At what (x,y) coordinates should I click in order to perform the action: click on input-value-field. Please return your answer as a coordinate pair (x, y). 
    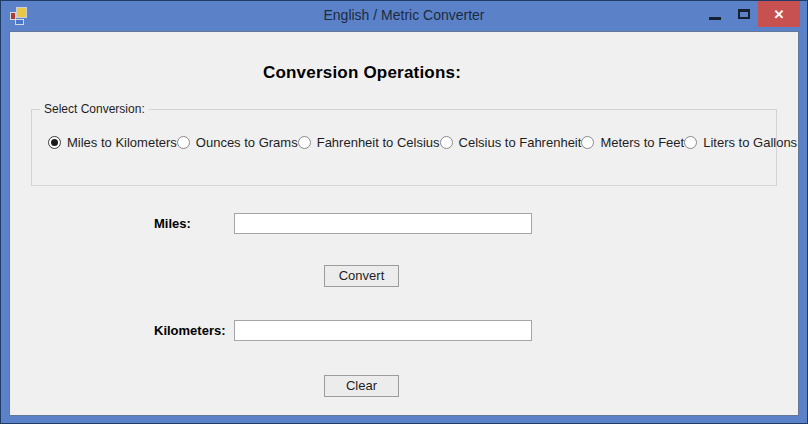
    Looking at the image, I should click on (383, 224).